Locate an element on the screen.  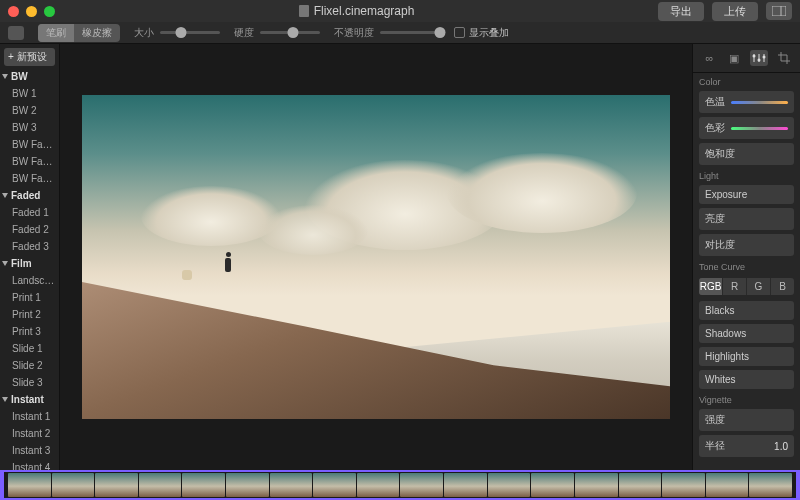
toolbar: 笔刷 橡皮擦 大小 硬度 不透明度 显示叠加 is located at coordinates (400, 33).